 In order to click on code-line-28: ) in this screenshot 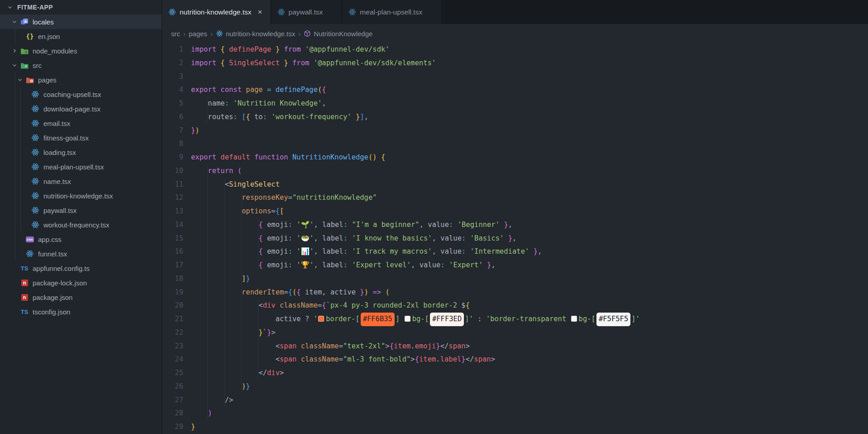, I will do `click(529, 414)`.